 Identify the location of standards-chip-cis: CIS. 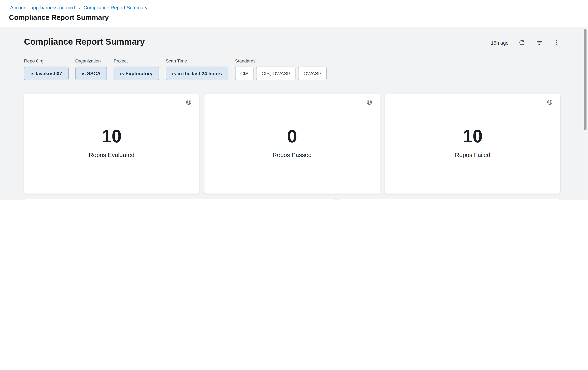
(244, 74).